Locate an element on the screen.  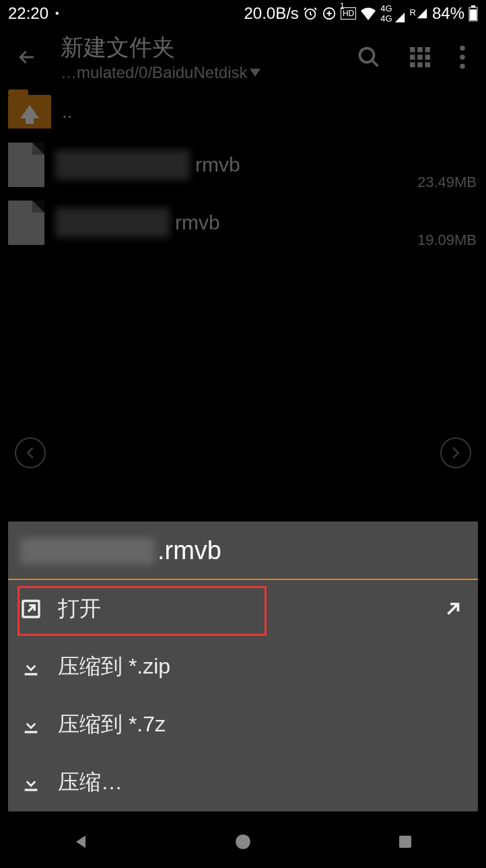
app-bar: 新建文件夹 …mulated/0/BaiduNetdisk is located at coordinates (243, 57).